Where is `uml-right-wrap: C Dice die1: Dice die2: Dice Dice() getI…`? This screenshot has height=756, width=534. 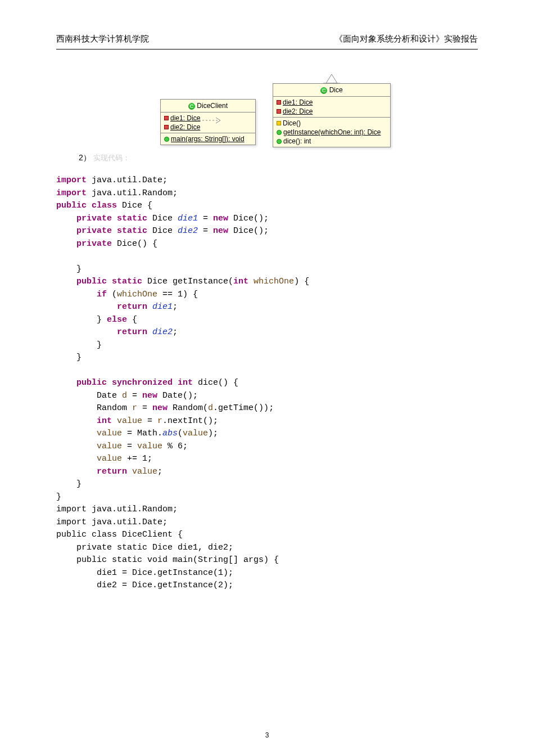
uml-right-wrap: C Dice die1: Dice die2: Dice Dice() getI… is located at coordinates (332, 115).